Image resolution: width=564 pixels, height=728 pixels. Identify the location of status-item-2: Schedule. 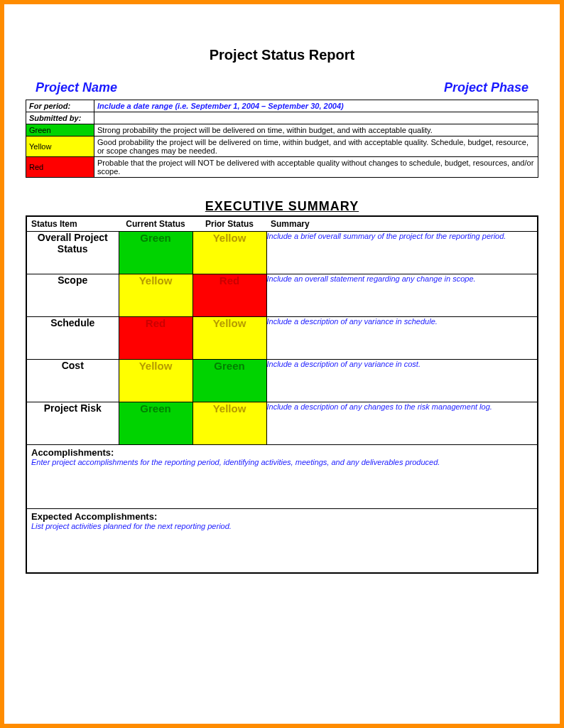
(72, 338).